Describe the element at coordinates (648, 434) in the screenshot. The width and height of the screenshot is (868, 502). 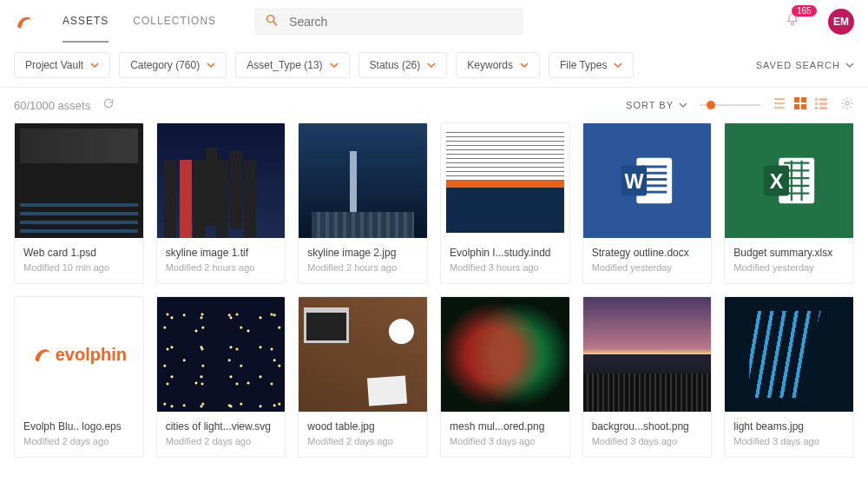
I see `asset-meta: backgrou...shoot.pngModified 3 days ago` at that location.